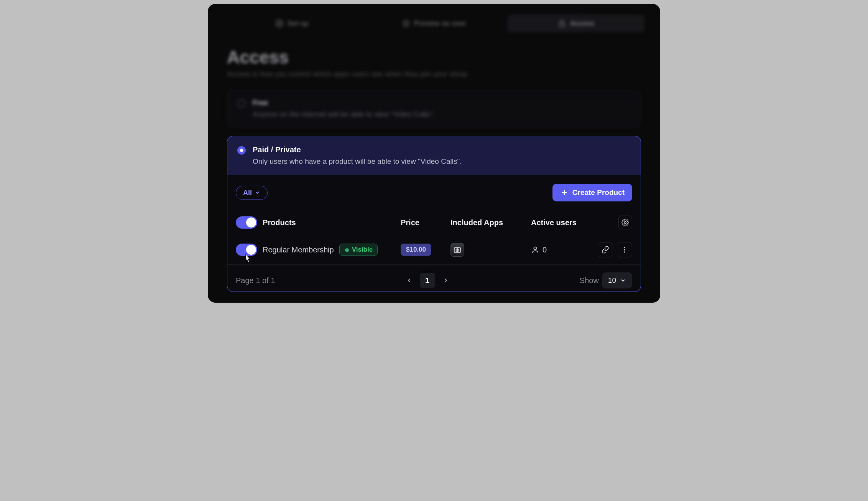 This screenshot has height=501, width=868. What do you see at coordinates (434, 74) in the screenshot?
I see `page-subtitle: Access is how you control which apps use…` at bounding box center [434, 74].